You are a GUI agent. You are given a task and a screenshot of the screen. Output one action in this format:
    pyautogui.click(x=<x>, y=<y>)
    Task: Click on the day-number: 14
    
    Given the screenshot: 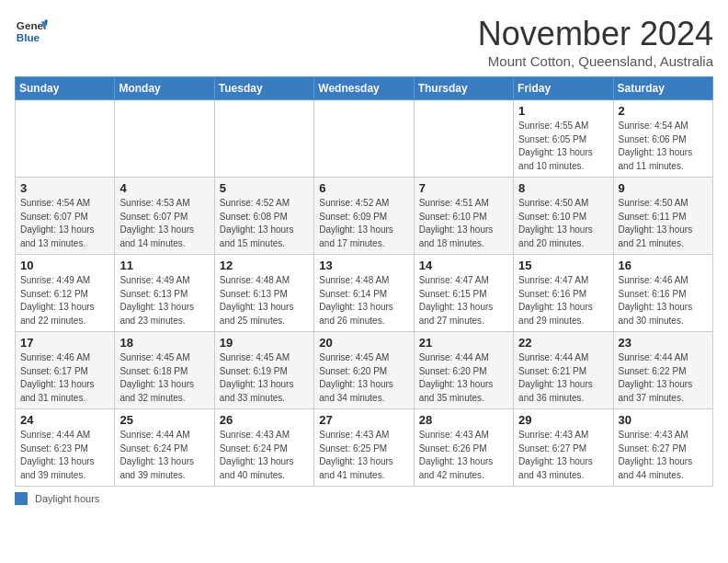 What is the action you would take?
    pyautogui.click(x=463, y=265)
    